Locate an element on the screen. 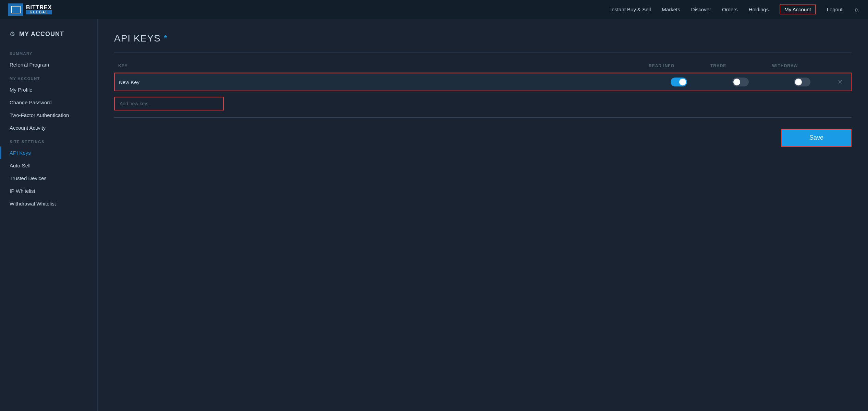  logo-brand: BITTREX is located at coordinates (39, 8).